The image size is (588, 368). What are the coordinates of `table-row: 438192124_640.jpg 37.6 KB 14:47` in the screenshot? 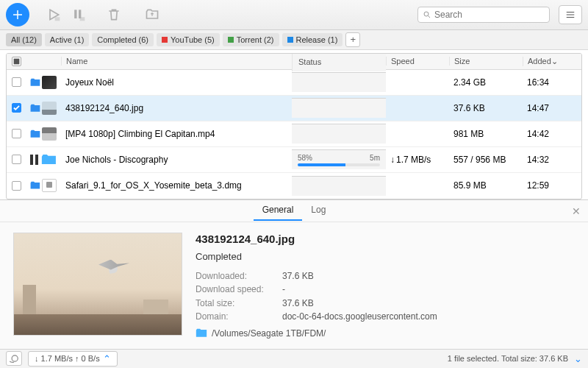 It's located at (294, 109).